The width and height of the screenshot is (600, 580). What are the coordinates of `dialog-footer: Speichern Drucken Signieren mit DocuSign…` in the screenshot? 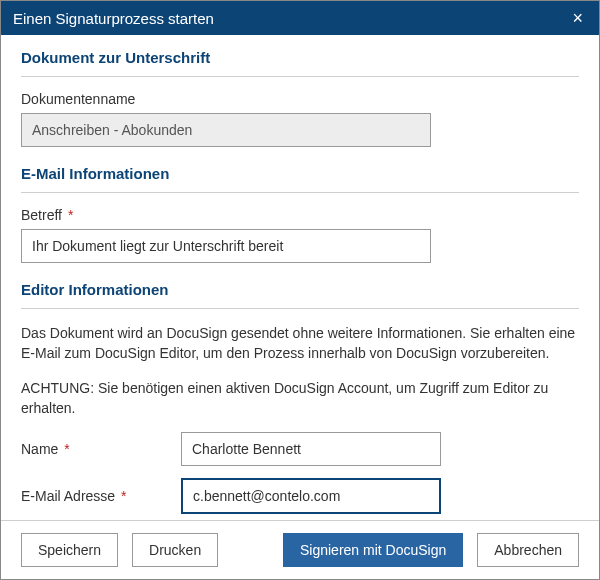 It's located at (300, 550).